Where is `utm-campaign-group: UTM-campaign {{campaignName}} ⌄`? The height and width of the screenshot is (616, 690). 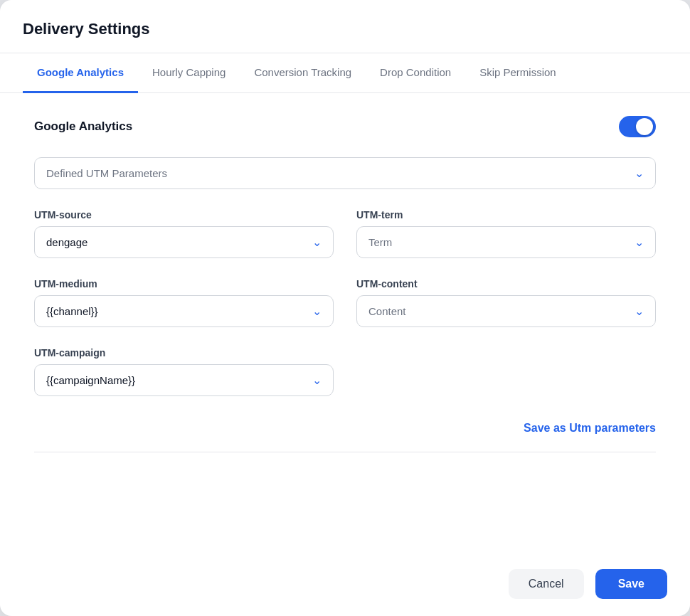 utm-campaign-group: UTM-campaign {{campaignName}} ⌄ is located at coordinates (184, 373).